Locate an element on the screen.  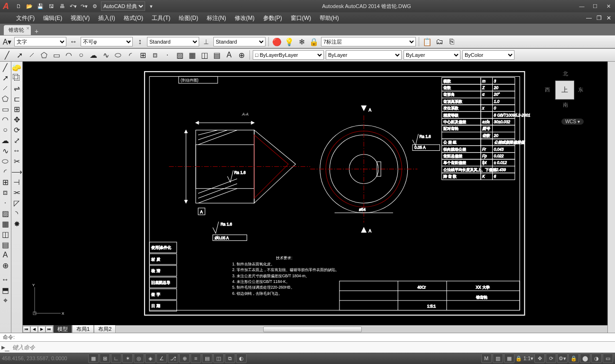
new-tab-button: + is located at coordinates (37, 31).